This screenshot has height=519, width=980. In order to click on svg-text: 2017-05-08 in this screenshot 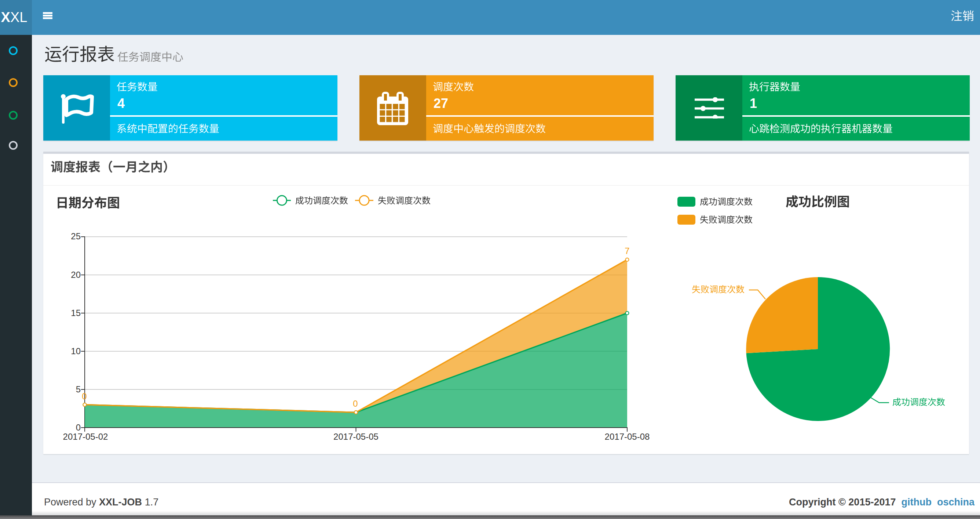, I will do `click(627, 437)`.